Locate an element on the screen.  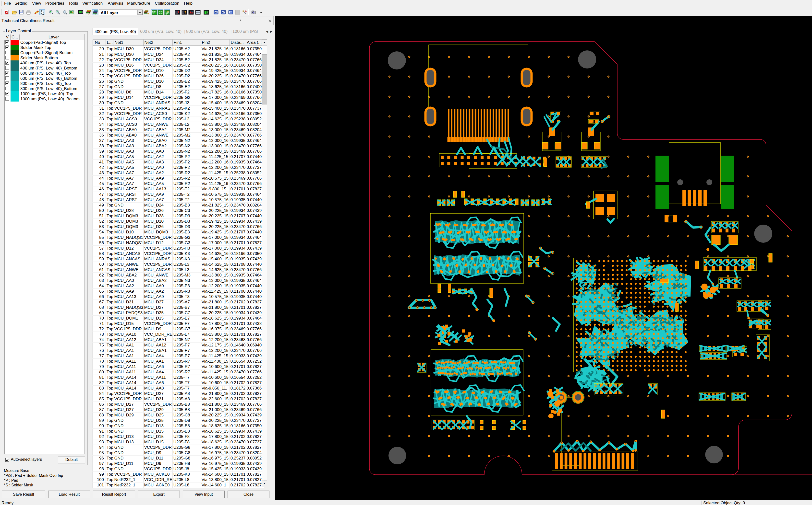
svg-text: E is located at coordinates (208, 13).